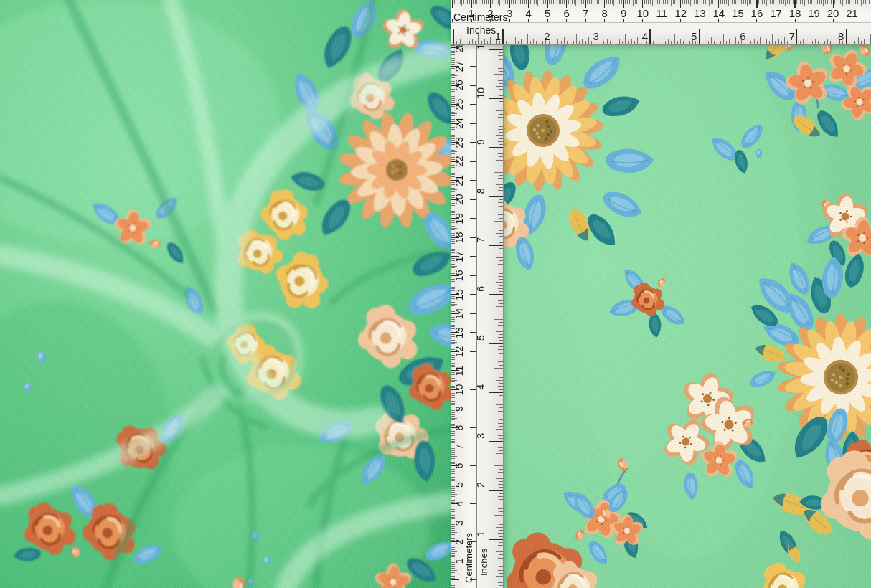 Image resolution: width=871 pixels, height=588 pixels. What do you see at coordinates (459, 105) in the screenshot?
I see `cm-number: 25` at bounding box center [459, 105].